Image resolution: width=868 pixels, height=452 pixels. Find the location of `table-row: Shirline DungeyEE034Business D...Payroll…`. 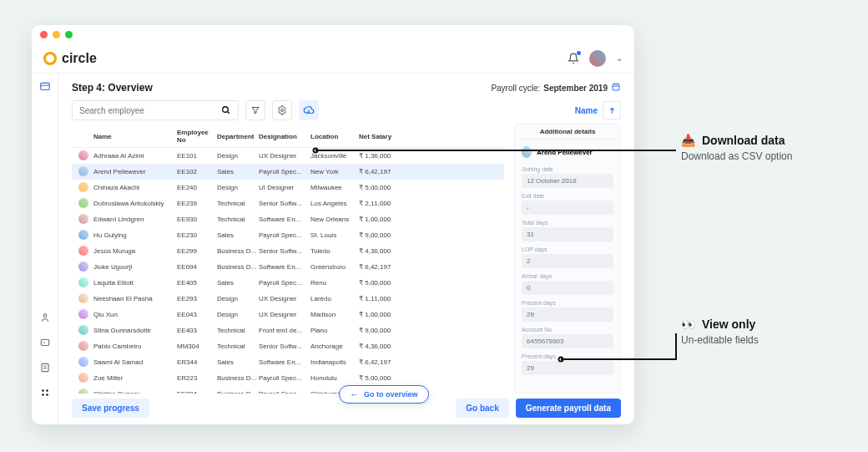

table-row: Shirline DungeyEE034Business D...Payroll… is located at coordinates (288, 389).